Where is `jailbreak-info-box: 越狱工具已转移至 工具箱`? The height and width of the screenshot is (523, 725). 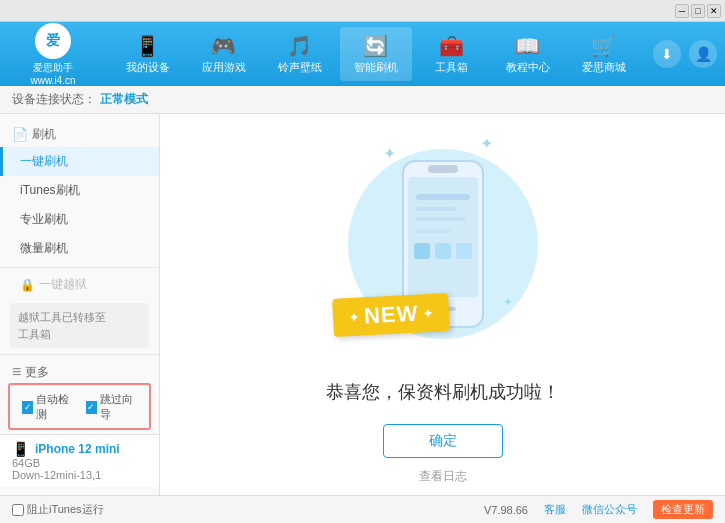
jailbreak-info-box: 越狱工具已转移至 工具箱 is located at coordinates (80, 326).